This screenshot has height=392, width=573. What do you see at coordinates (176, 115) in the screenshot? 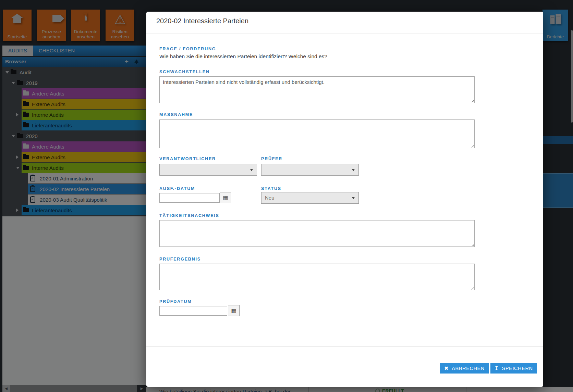
I see `massnahme-label: MASSNAHME` at bounding box center [176, 115].